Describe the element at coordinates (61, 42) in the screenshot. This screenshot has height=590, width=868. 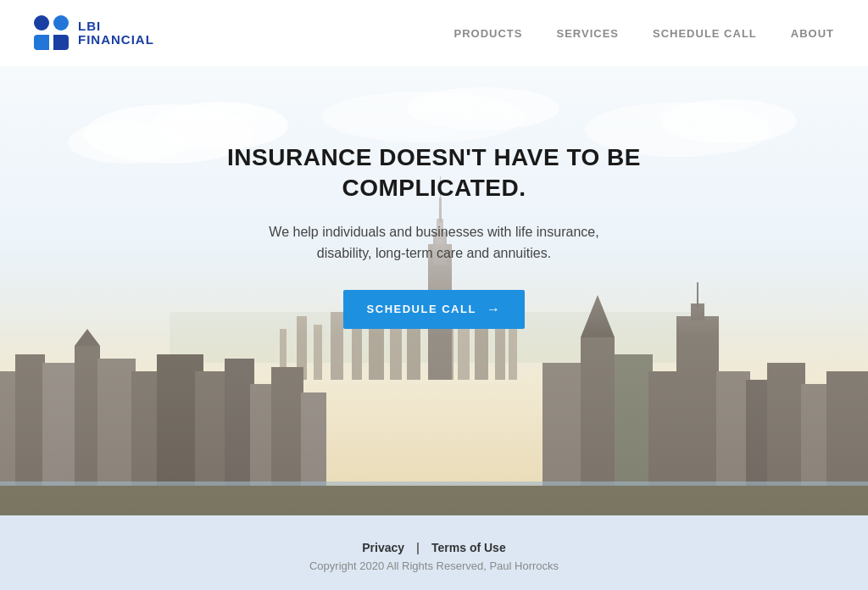
I see `logo-dot-br` at that location.